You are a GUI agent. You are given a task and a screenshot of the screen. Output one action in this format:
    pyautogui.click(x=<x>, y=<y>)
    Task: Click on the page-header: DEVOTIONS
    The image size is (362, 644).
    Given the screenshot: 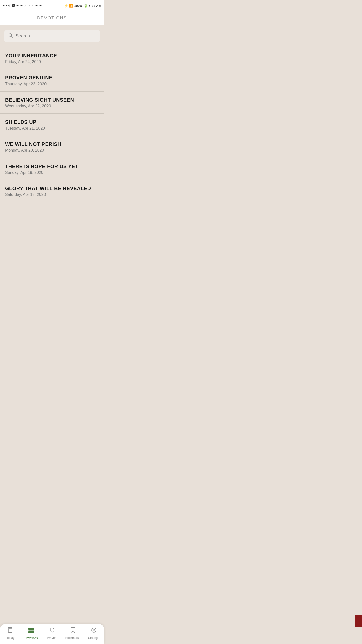 What is the action you would take?
    pyautogui.click(x=52, y=18)
    